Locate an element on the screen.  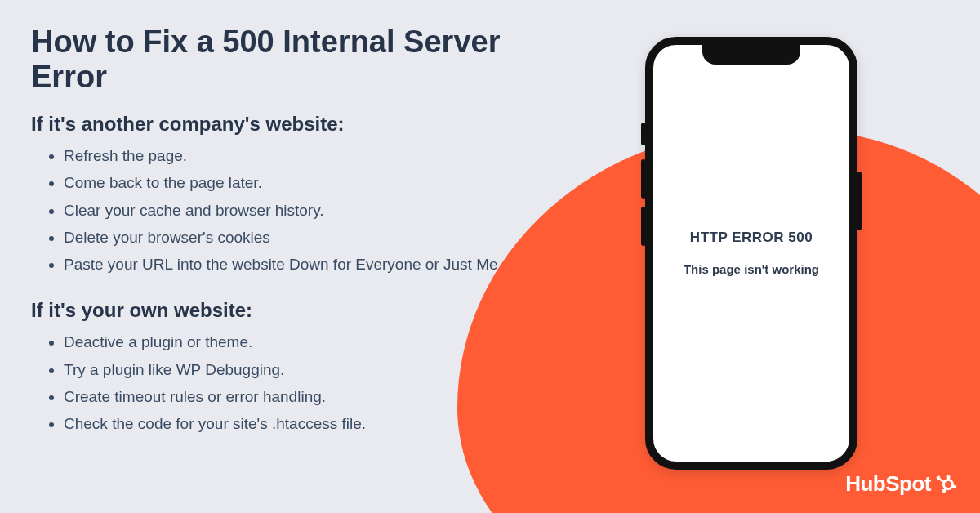
phone-mute-switch is located at coordinates (644, 134).